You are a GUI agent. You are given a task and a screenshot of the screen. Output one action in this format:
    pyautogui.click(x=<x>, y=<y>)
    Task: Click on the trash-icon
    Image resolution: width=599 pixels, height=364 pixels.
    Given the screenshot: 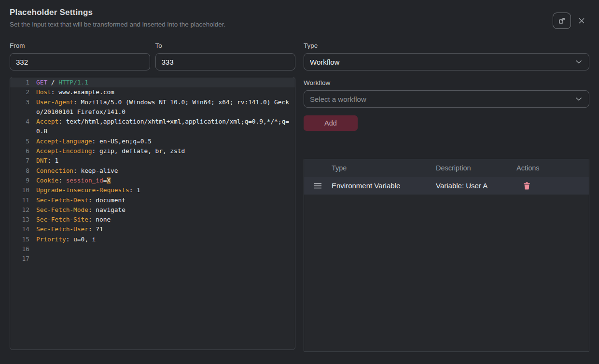 What is the action you would take?
    pyautogui.click(x=527, y=186)
    